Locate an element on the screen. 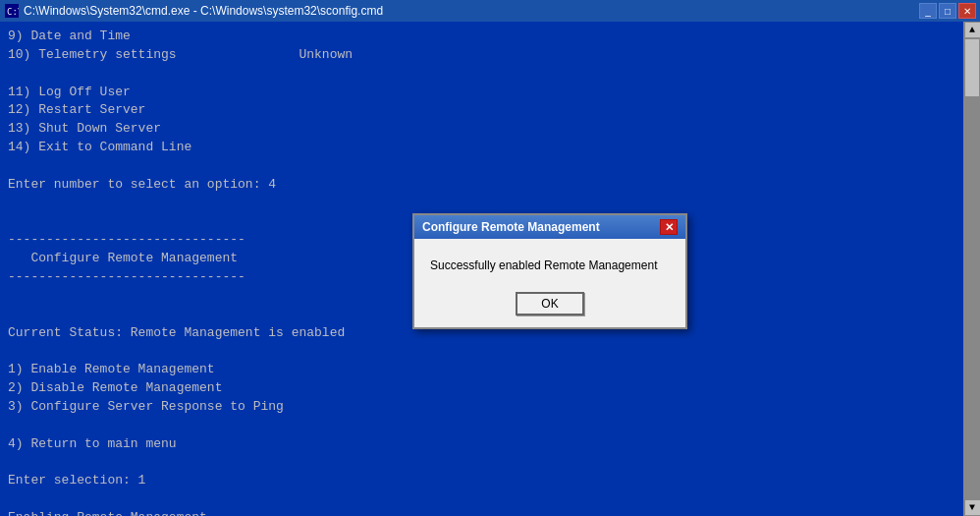 The width and height of the screenshot is (980, 516). cmd-icon: C:\ is located at coordinates (12, 11).